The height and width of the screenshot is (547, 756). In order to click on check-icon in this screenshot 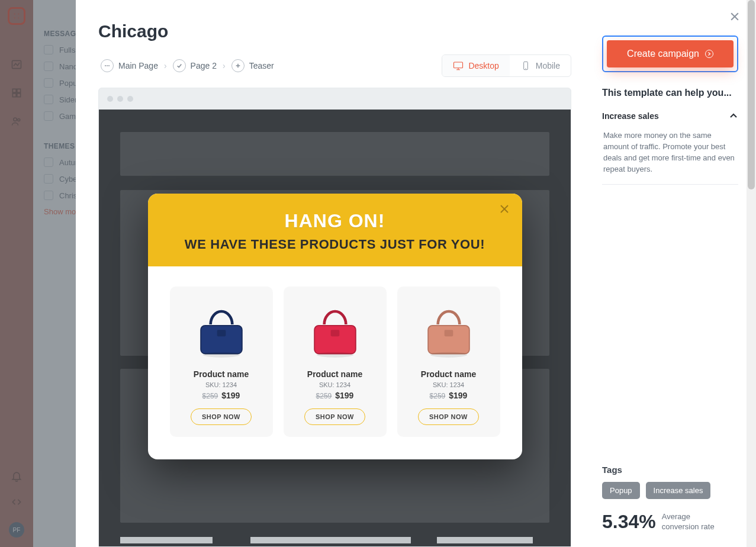, I will do `click(179, 66)`.